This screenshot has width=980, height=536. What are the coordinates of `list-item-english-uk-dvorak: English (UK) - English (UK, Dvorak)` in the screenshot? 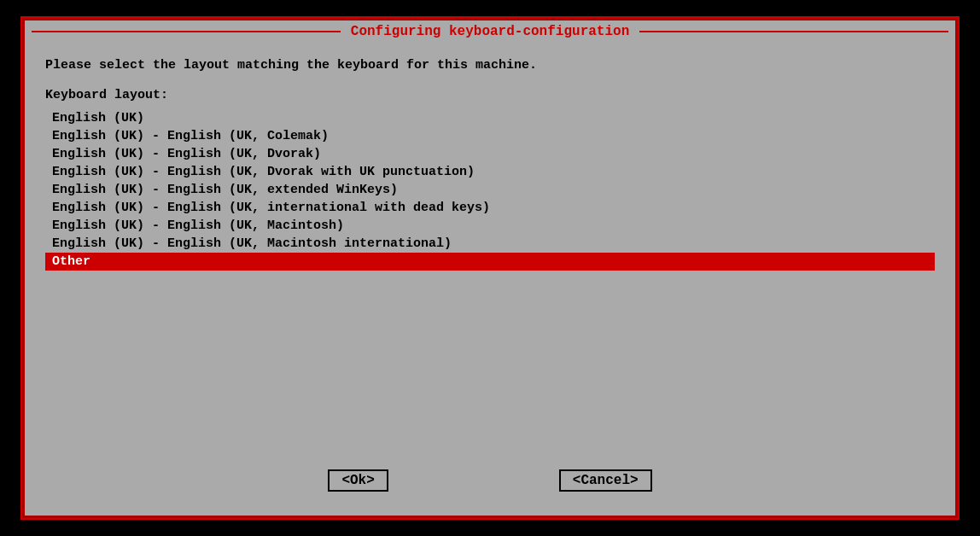 It's located at (490, 154).